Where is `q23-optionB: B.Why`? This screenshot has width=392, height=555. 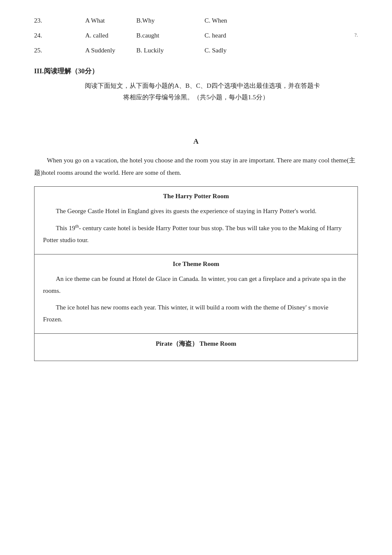 q23-optionB: B.Why is located at coordinates (170, 20).